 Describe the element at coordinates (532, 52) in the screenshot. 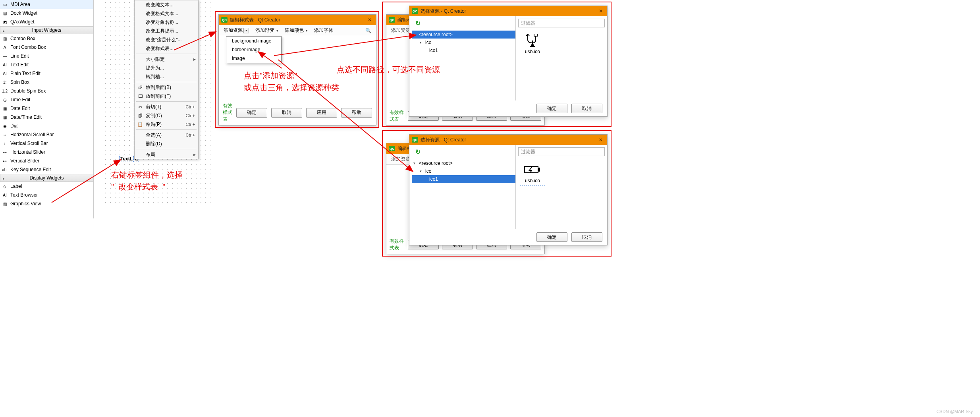

I see `preview-label: usb.ico` at that location.